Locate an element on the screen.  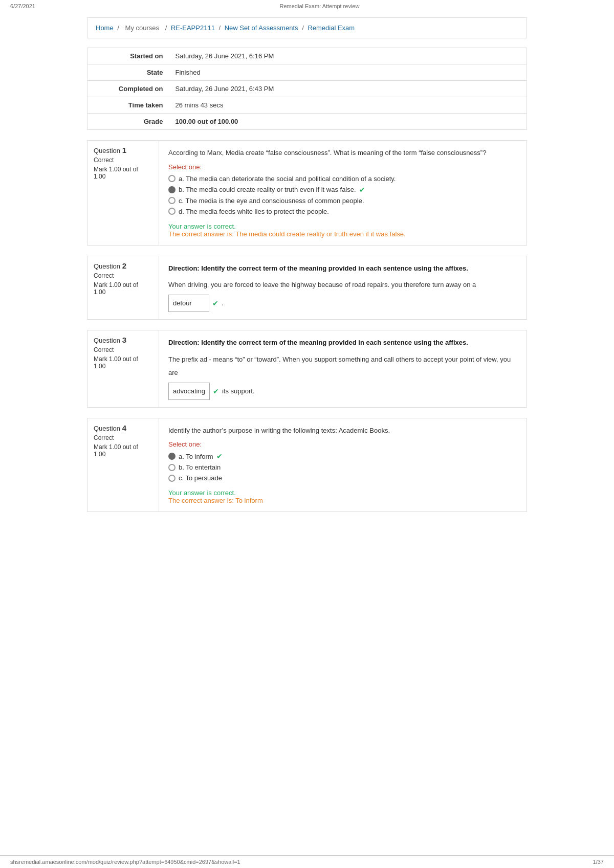
question-mark-4: Mark 1.00 out of1.00 is located at coordinates (123, 451).